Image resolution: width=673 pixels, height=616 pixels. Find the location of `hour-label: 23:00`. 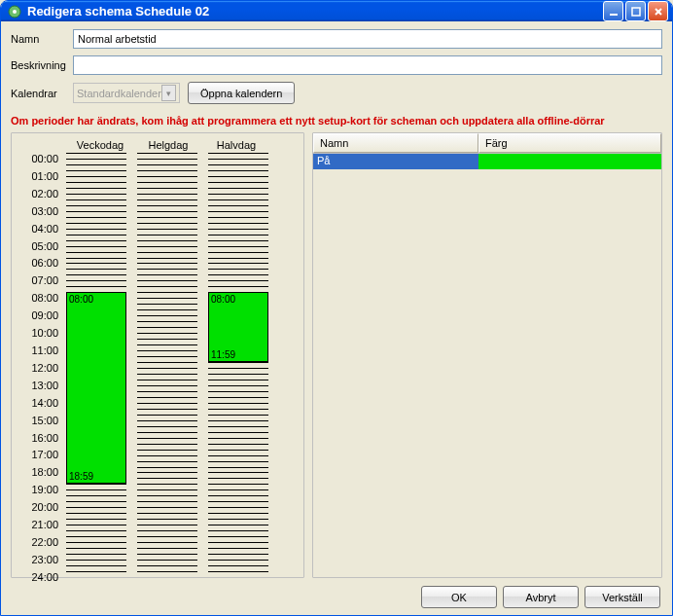

hour-label: 23:00 is located at coordinates (41, 562).